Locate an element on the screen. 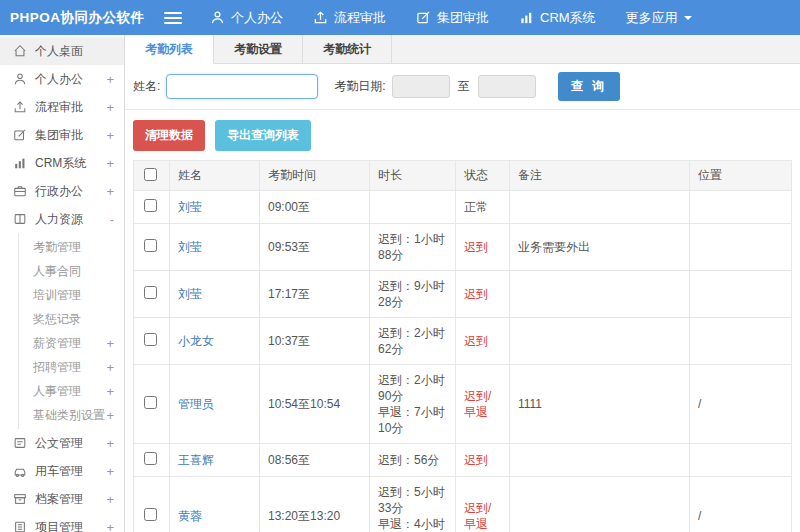 Image resolution: width=800 pixels, height=532 pixels. col-duration: 时长 is located at coordinates (413, 176).